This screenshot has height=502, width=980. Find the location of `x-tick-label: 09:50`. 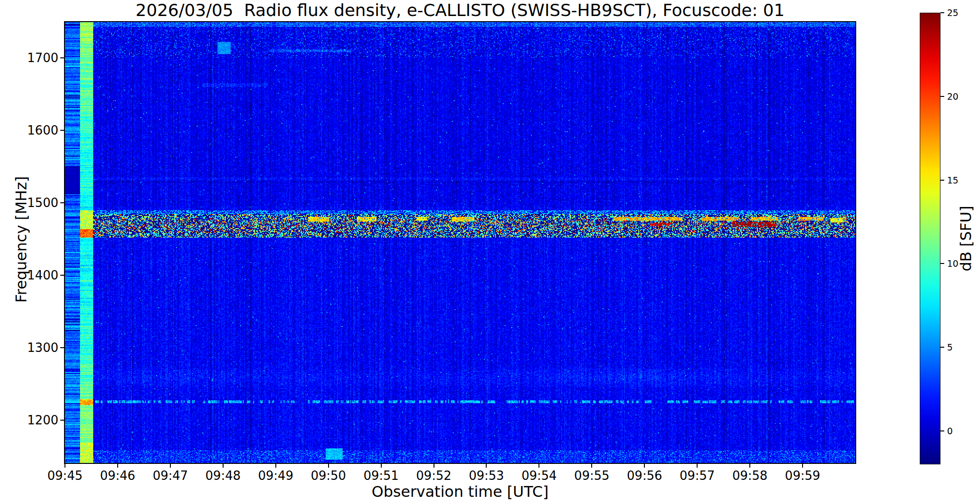

x-tick-label: 09:50 is located at coordinates (329, 476).